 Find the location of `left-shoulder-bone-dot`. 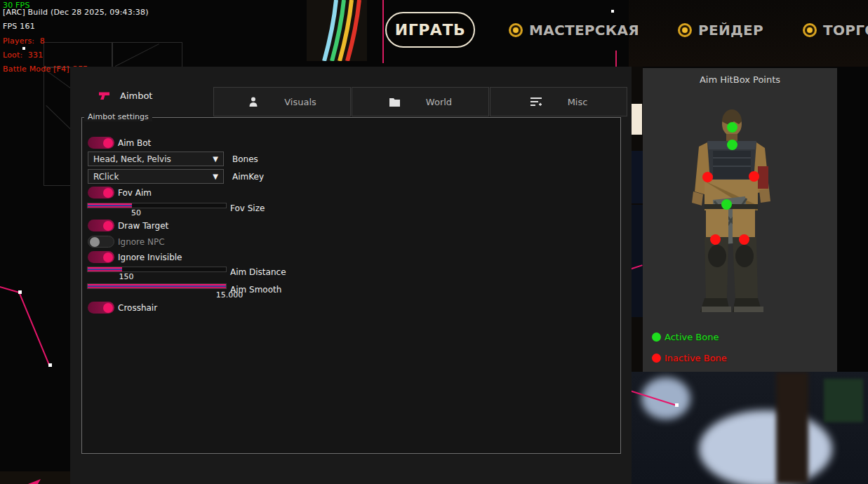

left-shoulder-bone-dot is located at coordinates (707, 177).